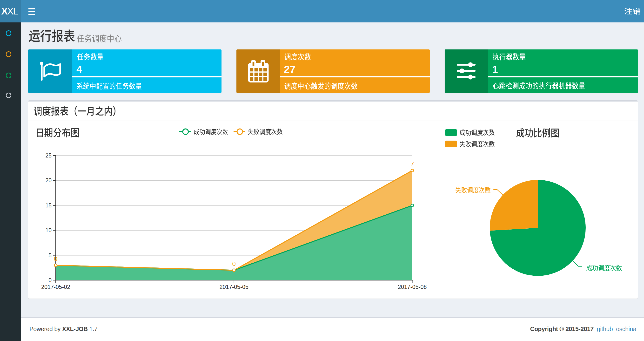 Image resolution: width=644 pixels, height=341 pixels. Describe the element at coordinates (48, 156) in the screenshot. I see `svg-text: 25` at that location.